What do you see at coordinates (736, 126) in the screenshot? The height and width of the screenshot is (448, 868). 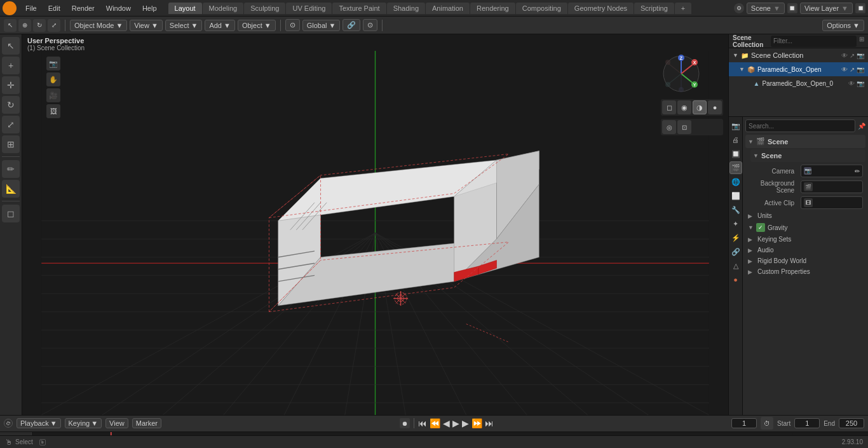 I see `props-render-icon: 📷` at bounding box center [736, 126].